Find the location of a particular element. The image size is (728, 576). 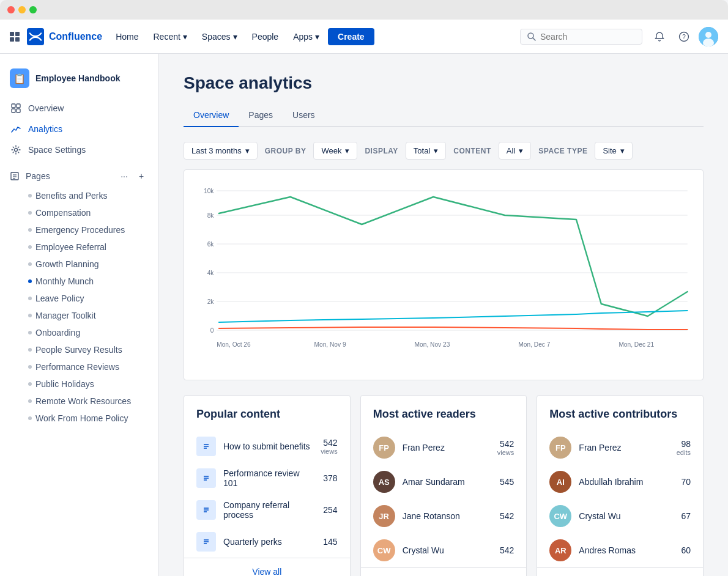

list-item: FP Fran Perez 98 edits is located at coordinates (620, 448).